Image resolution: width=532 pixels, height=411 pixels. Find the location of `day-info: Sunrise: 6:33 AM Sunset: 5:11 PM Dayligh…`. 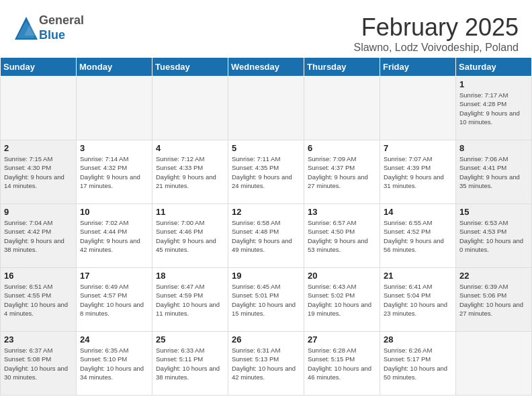

day-info: Sunrise: 6:33 AM Sunset: 5:11 PM Dayligh… is located at coordinates (190, 364).